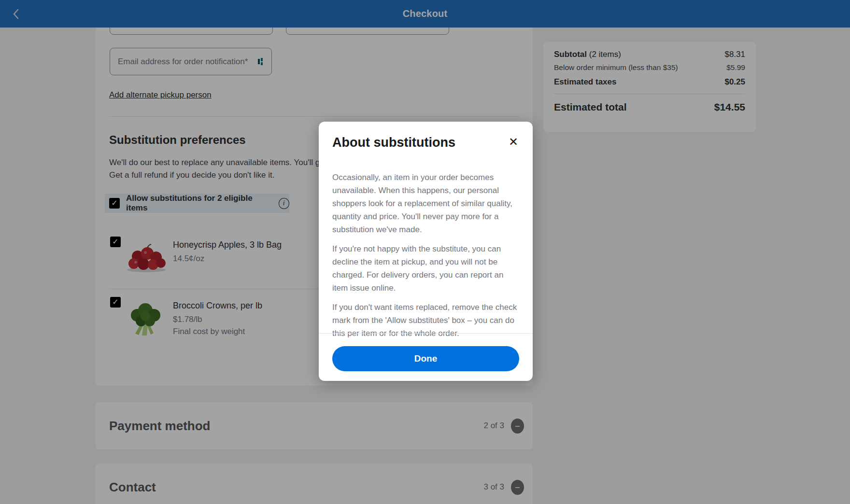  Describe the element at coordinates (426, 251) in the screenshot. I see `about-substitutions-modal: About substitutions ✕ Occasionally, an i…` at that location.